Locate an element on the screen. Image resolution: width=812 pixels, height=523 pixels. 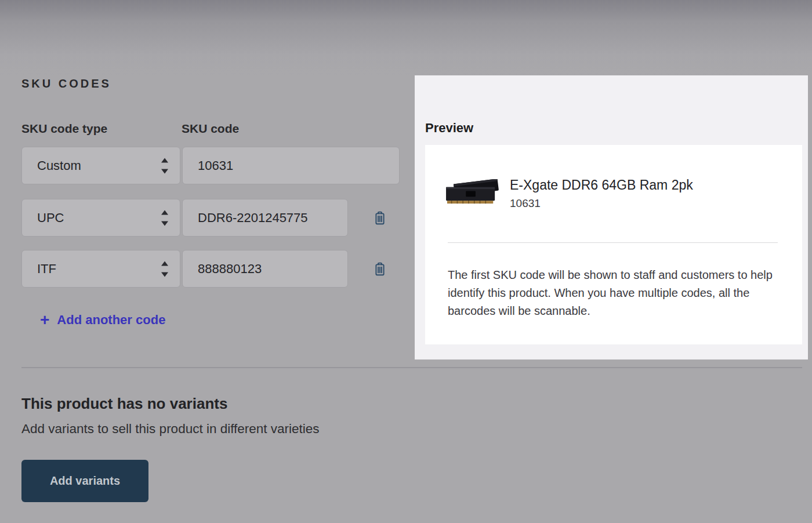
add-another-code-button: + Add another code is located at coordinates (103, 320).